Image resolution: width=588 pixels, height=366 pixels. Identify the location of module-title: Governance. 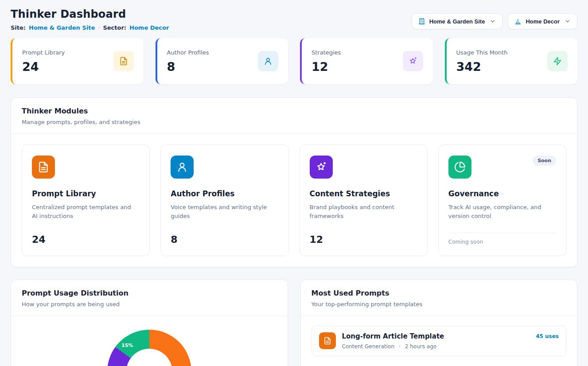
(502, 194).